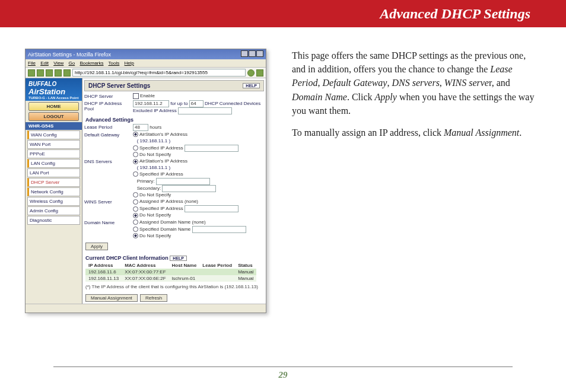  What do you see at coordinates (135, 134) in the screenshot?
I see `gw-radio-airstation` at bounding box center [135, 134].